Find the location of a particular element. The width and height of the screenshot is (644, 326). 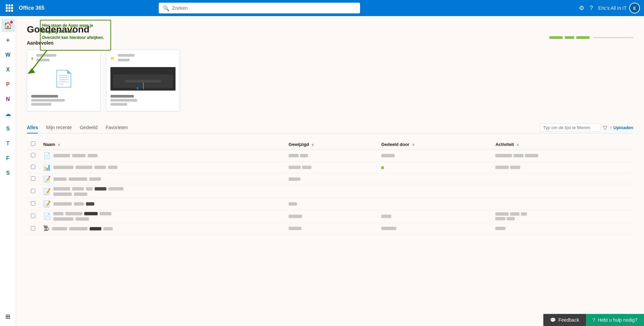

rec-card-1-subtitle-blur is located at coordinates (43, 60).